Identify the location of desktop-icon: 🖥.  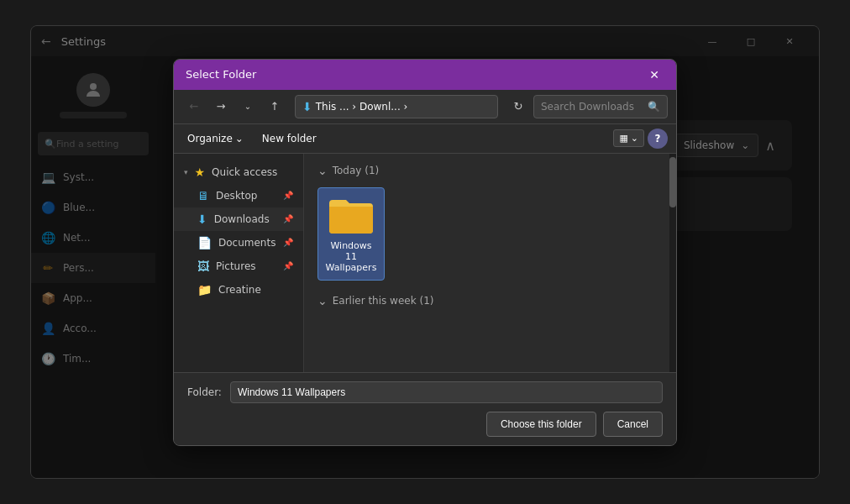
(203, 196).